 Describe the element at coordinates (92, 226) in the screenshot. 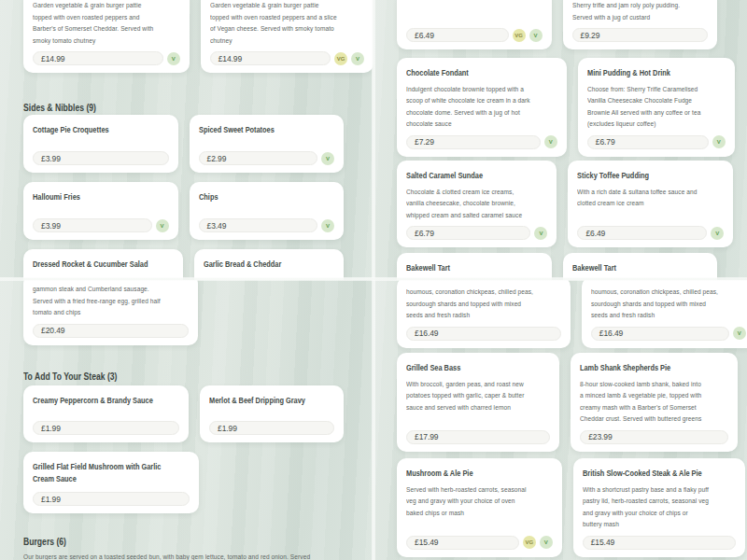

I see `price-pill: £3.99` at that location.